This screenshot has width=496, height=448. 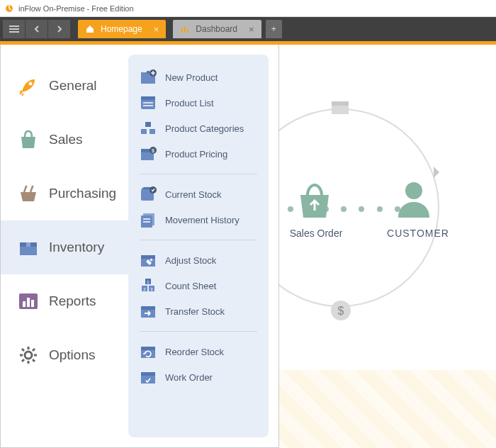 What do you see at coordinates (122, 29) in the screenshot?
I see `tab-label: Homepage` at bounding box center [122, 29].